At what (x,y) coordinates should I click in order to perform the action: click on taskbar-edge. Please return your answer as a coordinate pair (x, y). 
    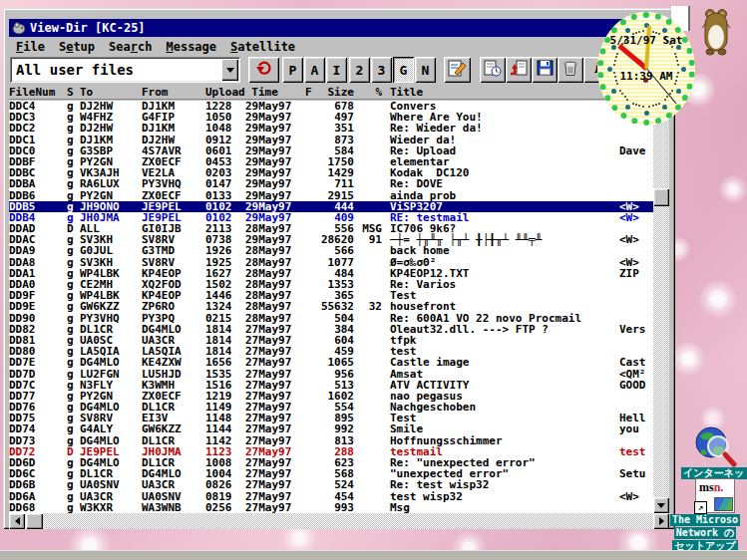
    Looking at the image, I should click on (373, 555).